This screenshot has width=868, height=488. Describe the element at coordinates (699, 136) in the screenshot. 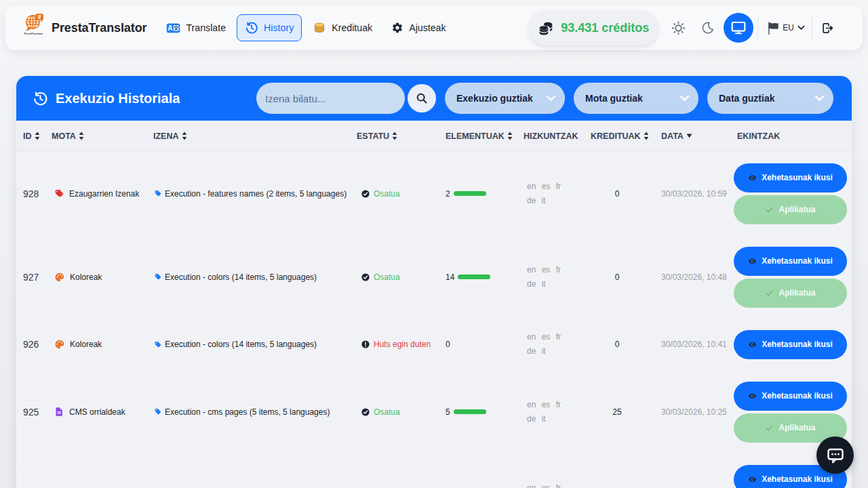

I see `column-header-data: DATA` at that location.